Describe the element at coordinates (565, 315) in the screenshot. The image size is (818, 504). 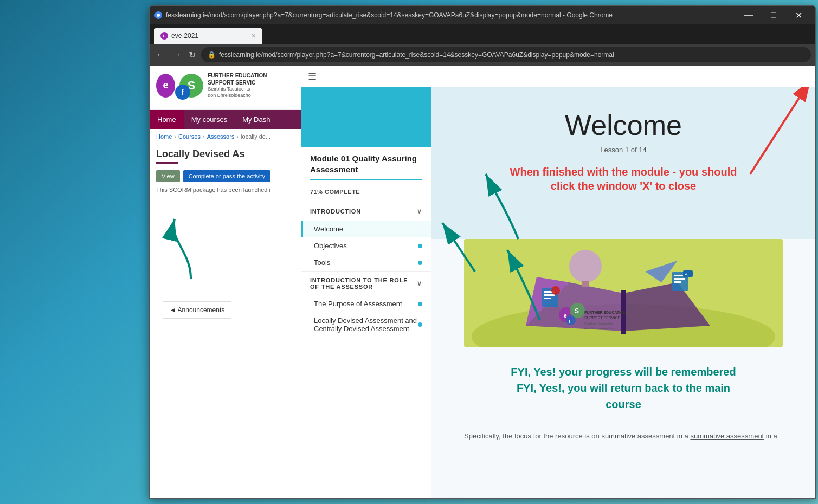
I see `svg-text: e` at that location.